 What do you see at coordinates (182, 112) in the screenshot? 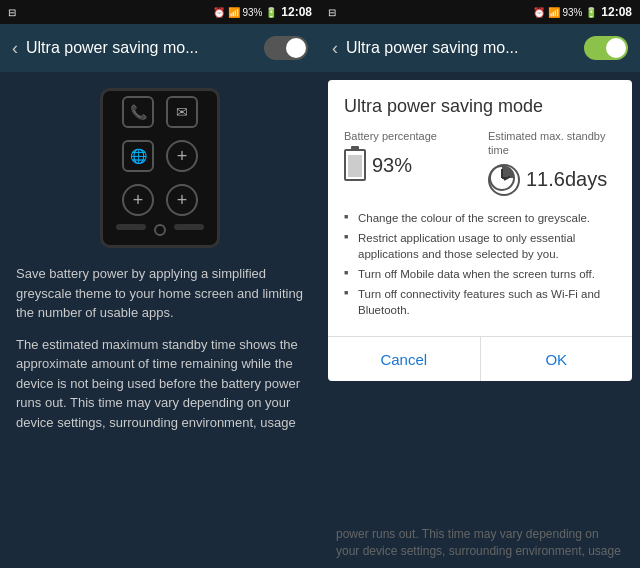
I see `phone-app-message: ✉` at bounding box center [182, 112].